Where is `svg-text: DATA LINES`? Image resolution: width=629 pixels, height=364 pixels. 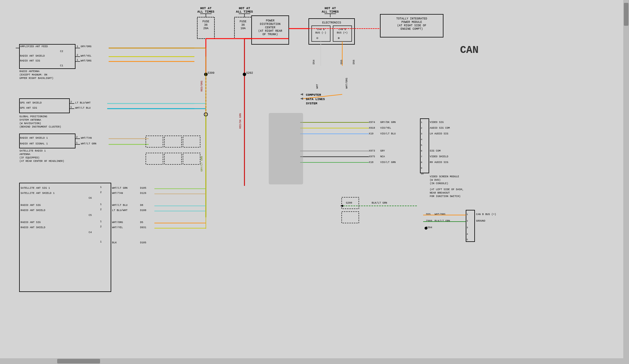 svg-text: DATA LINES is located at coordinates (315, 99).